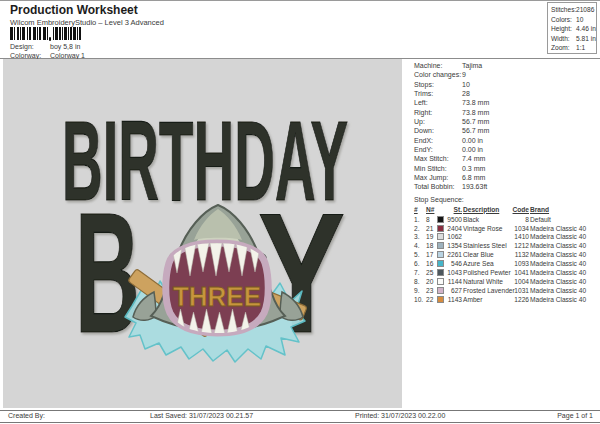 This screenshot has width=600, height=424. What do you see at coordinates (487, 246) in the screenshot?
I see `cell-description: Stainless Steel` at bounding box center [487, 246].